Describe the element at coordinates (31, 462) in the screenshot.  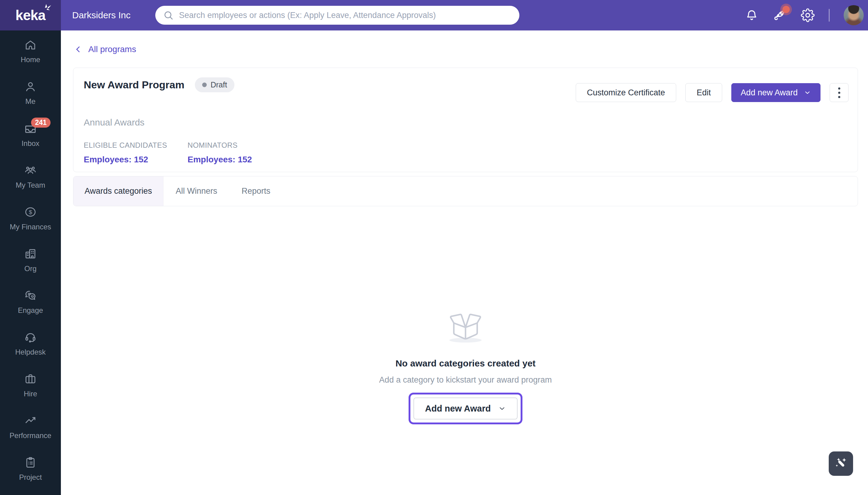
I see `project-clipboard-icon` at that location.